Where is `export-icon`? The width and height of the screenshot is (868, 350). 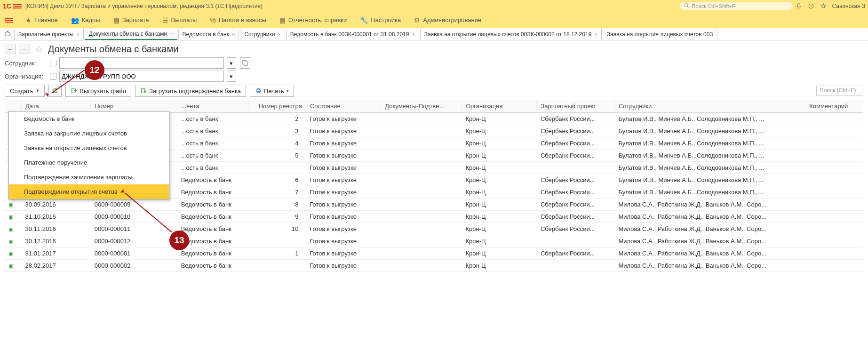 export-icon is located at coordinates (74, 91).